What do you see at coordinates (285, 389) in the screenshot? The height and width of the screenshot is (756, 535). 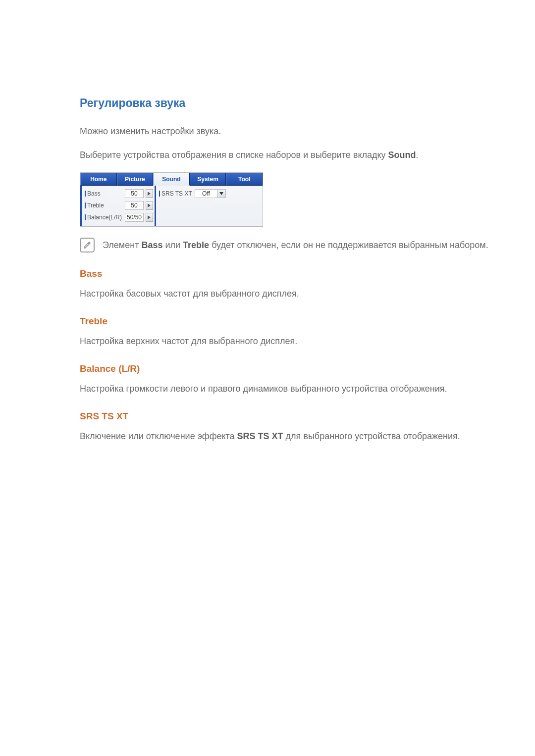 I see `balance-paragraph: Настройка громкости левого и правого дин…` at bounding box center [285, 389].